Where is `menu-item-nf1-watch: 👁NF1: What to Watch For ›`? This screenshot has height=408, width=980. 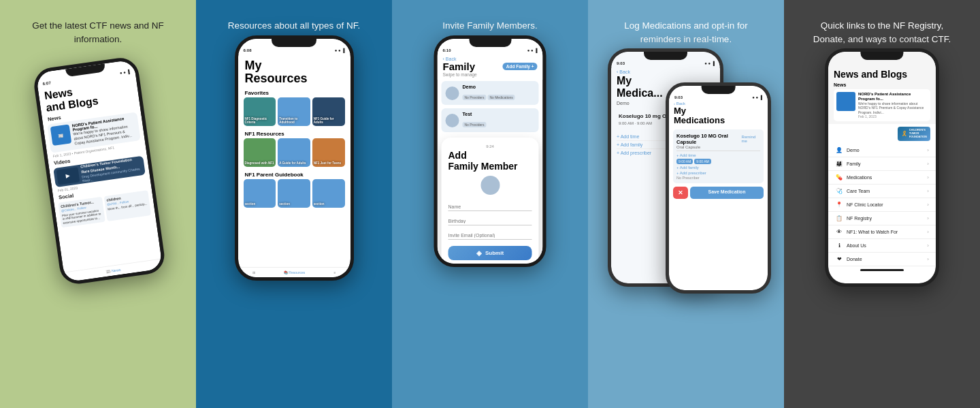 menu-item-nf1-watch: 👁NF1: What to Watch For › is located at coordinates (882, 232).